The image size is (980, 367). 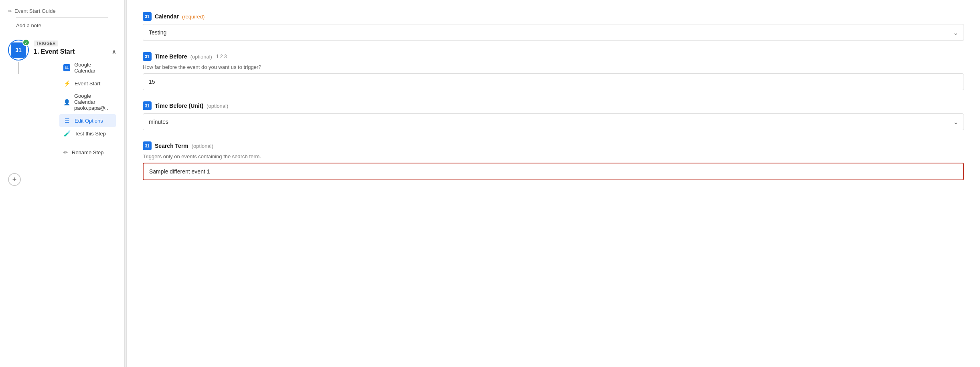 What do you see at coordinates (67, 68) in the screenshot?
I see `google-calendar-icon: 31` at bounding box center [67, 68].